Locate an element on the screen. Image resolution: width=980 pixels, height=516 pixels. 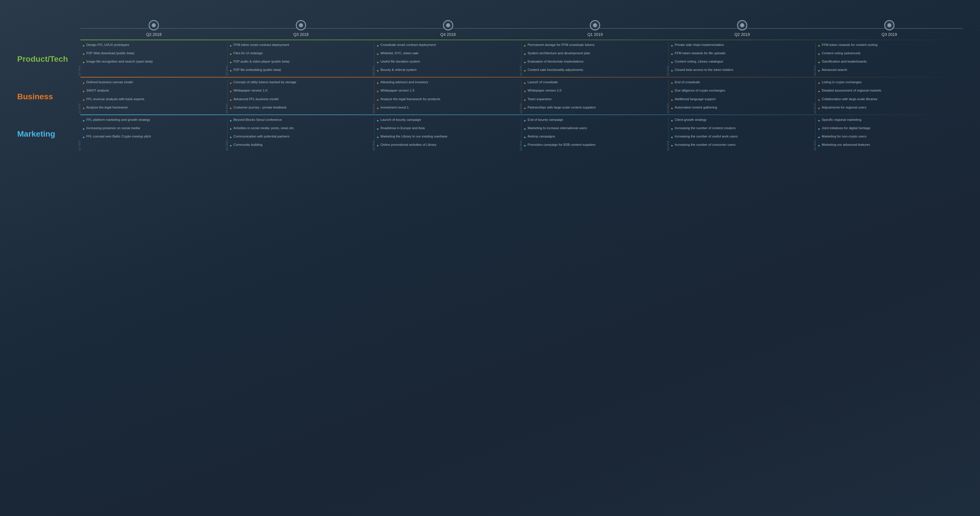
quarter-col-business-4: ●End of crowdsale●Due diligence of crypt… is located at coordinates (743, 97).